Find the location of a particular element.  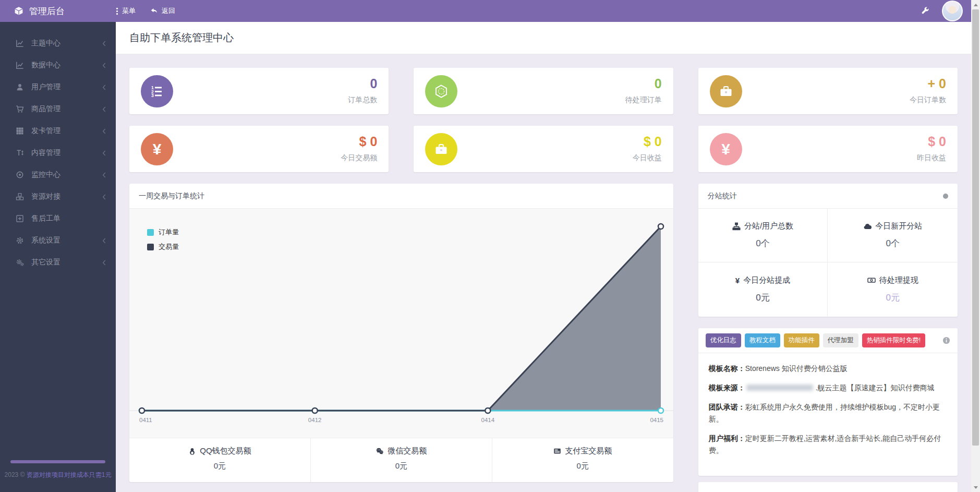

template-info-panel: 优化日志 教程文档 功能插件 代理加盟 热销插件限时免费! 模板名称：Store… is located at coordinates (828, 402).